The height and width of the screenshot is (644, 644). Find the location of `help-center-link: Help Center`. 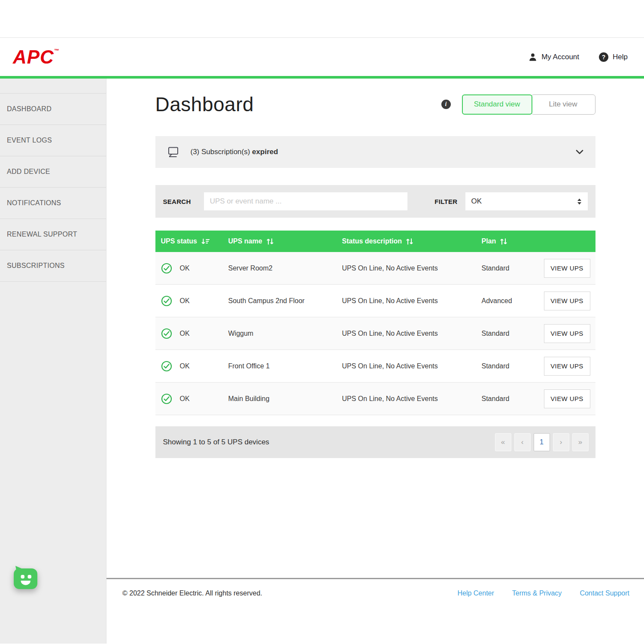

help-center-link: Help Center is located at coordinates (476, 617).